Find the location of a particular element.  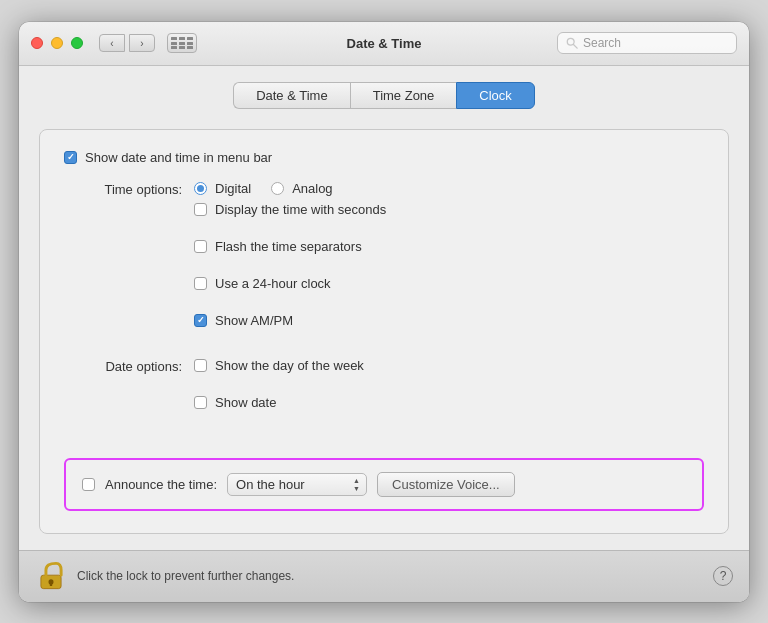

show-date-checkbox is located at coordinates (200, 402).